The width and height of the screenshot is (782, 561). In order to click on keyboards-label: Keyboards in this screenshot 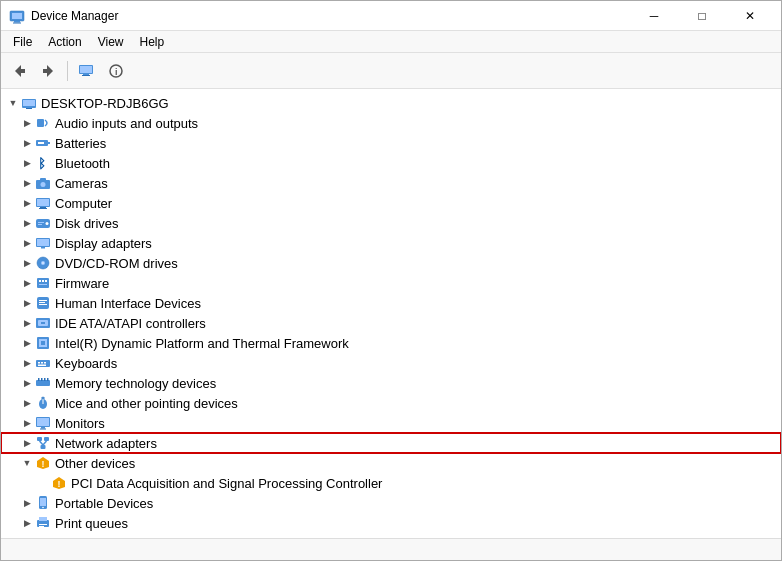, I will do `click(86, 364)`.